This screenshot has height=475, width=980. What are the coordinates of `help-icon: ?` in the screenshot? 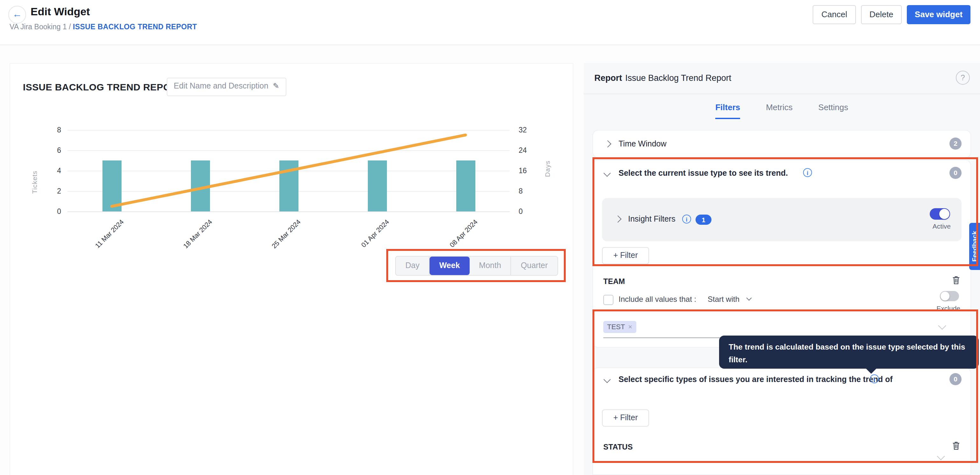 It's located at (963, 78).